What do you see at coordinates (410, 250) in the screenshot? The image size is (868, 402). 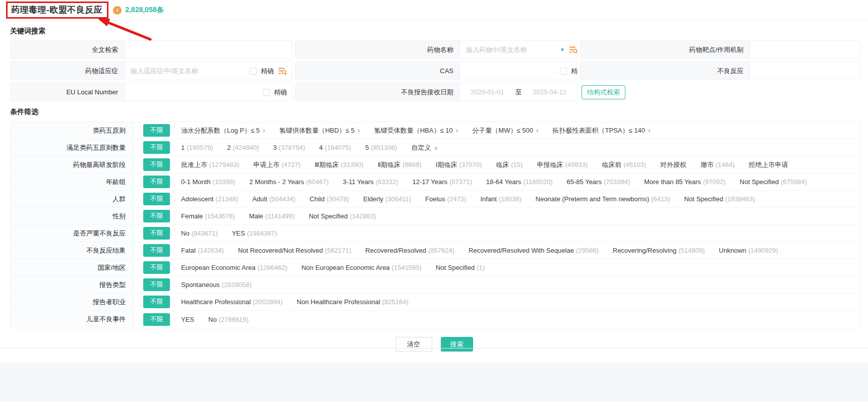 I see `filter-option: Recovered/Resolved(857624)` at bounding box center [410, 250].